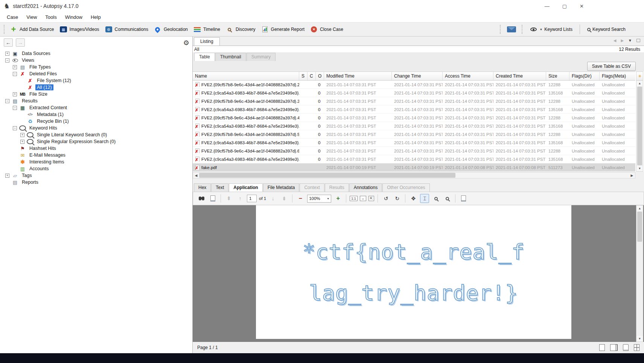 This screenshot has height=363, width=644. Describe the element at coordinates (611, 66) in the screenshot. I see `save-table-csv-button: Save Table as CSV` at that location.